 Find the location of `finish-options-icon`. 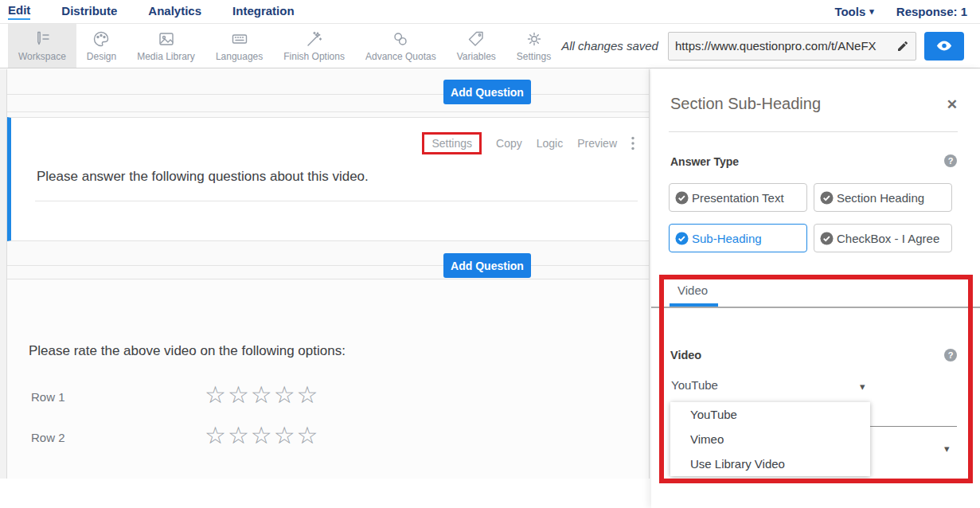

finish-options-icon is located at coordinates (314, 39).